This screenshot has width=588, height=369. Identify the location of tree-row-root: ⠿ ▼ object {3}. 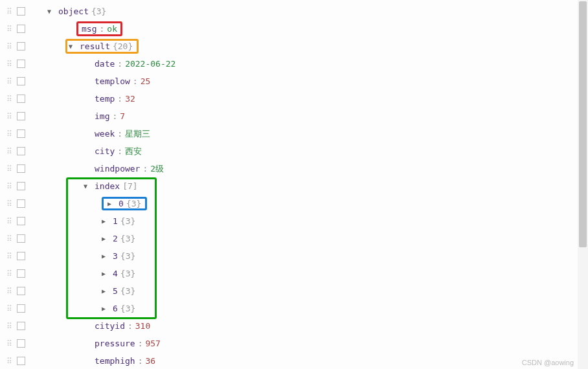
(297, 12).